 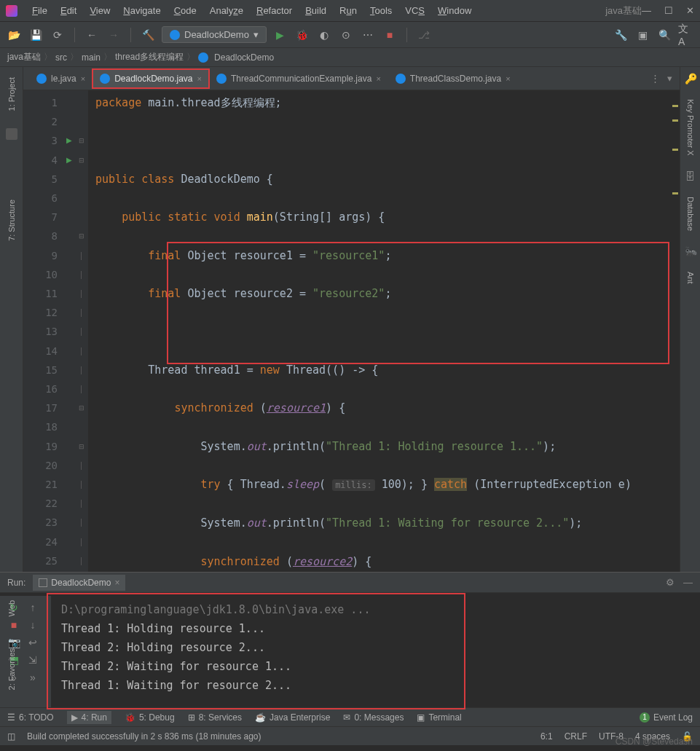 I want to click on forward-button: →, so click(x=114, y=35).